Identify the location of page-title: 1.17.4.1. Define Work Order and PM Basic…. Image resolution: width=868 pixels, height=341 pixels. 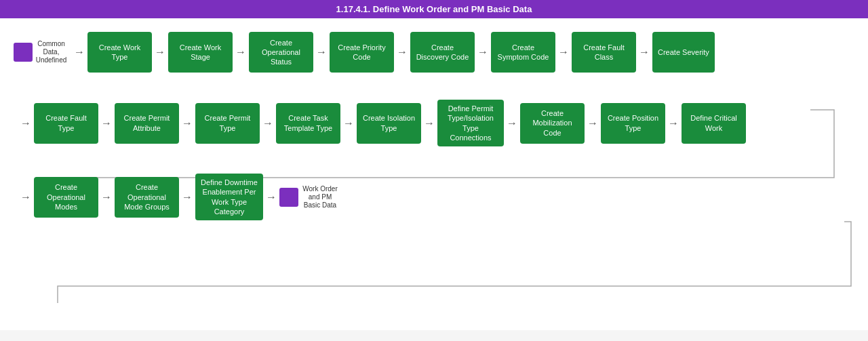
(434, 9).